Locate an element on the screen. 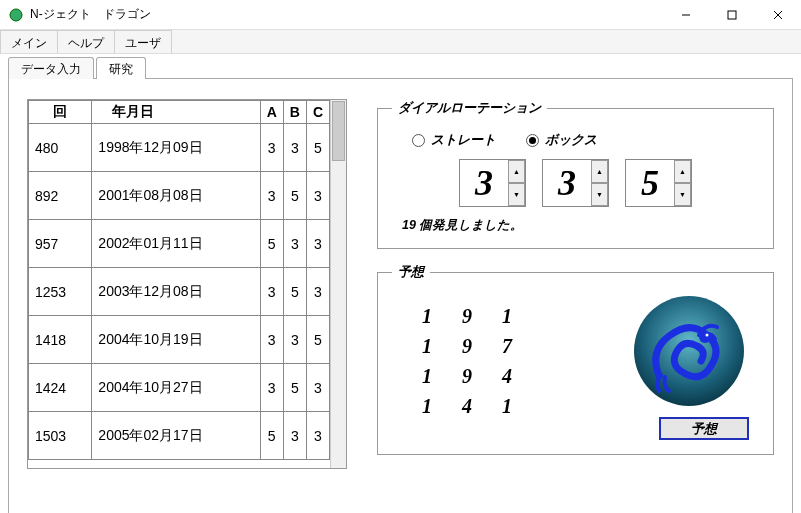  scrollbar-thumb is located at coordinates (338, 131).